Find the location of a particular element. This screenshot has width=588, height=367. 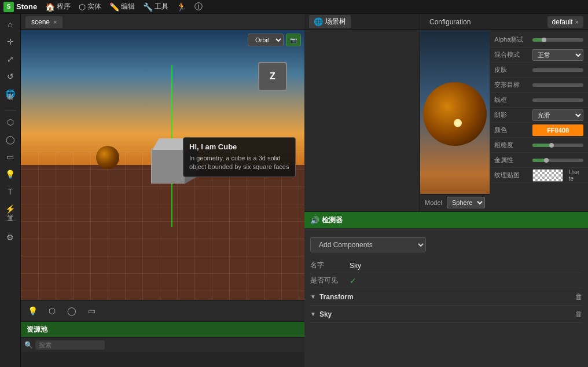

default-tab-item: default × is located at coordinates (565, 22).